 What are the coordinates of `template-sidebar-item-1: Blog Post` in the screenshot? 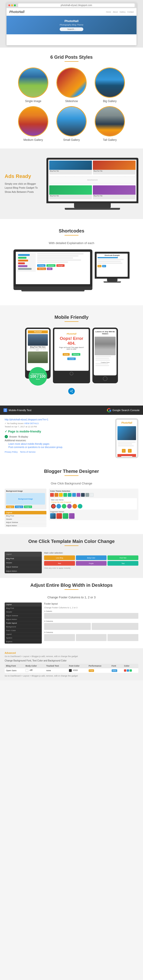 It's located at (23, 558).